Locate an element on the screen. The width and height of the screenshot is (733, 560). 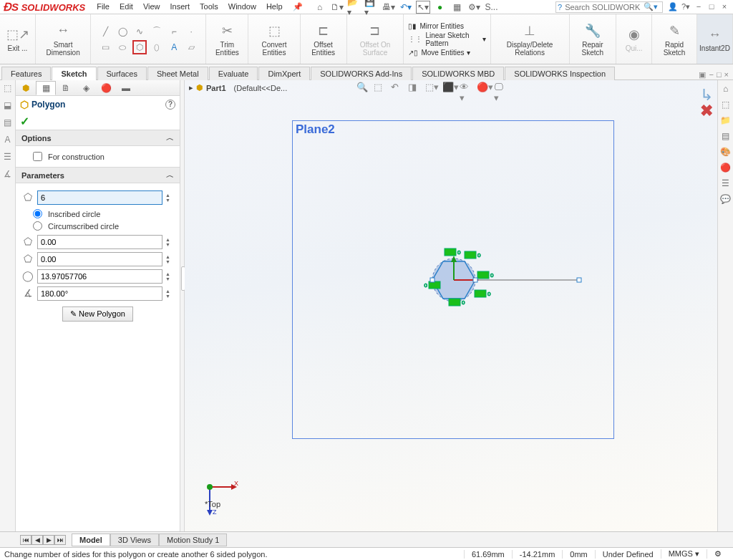
angle-spinner: ▲▼ is located at coordinates (170, 294).